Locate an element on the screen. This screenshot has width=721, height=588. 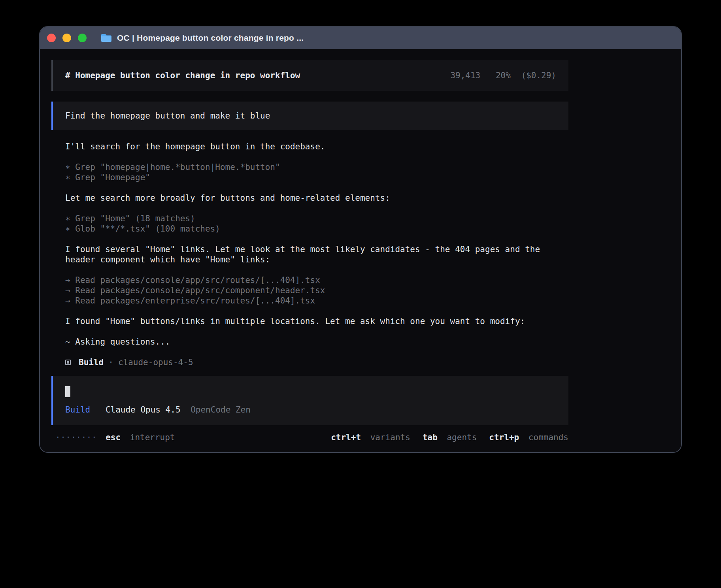
esc-key-hint: esc is located at coordinates (113, 437).